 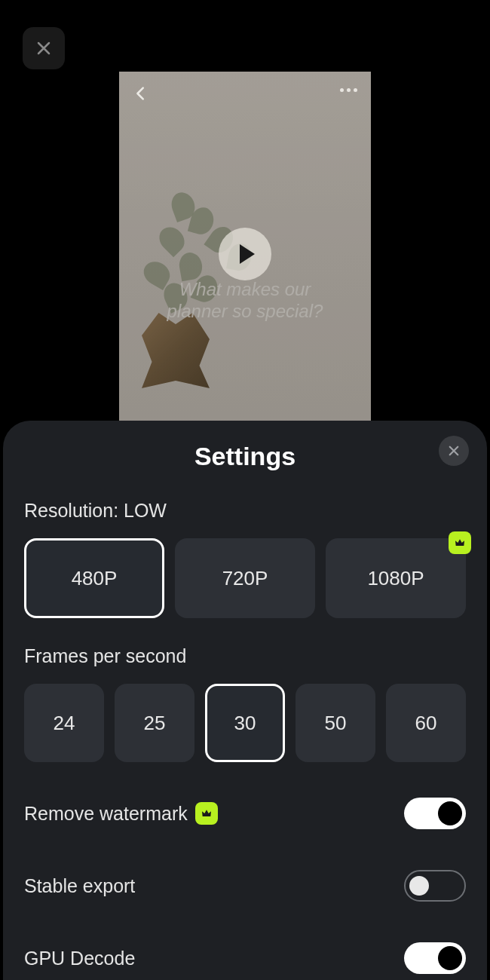 What do you see at coordinates (94, 578) in the screenshot?
I see `resolution-option-480p: 480P` at bounding box center [94, 578].